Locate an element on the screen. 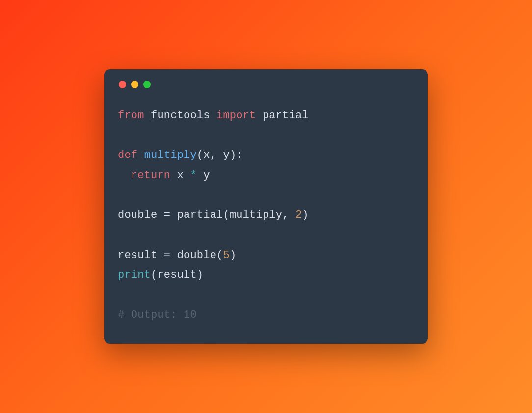 The image size is (532, 413). keyword-import: import is located at coordinates (236, 116).